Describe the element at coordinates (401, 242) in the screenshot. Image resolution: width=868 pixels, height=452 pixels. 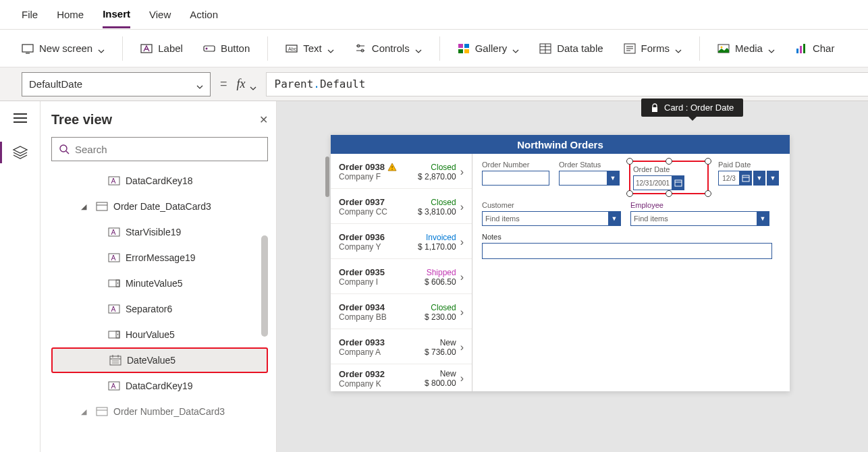
I see `list-item: Order 0936Company Y Invoiced$ 1,170.00›` at that location.